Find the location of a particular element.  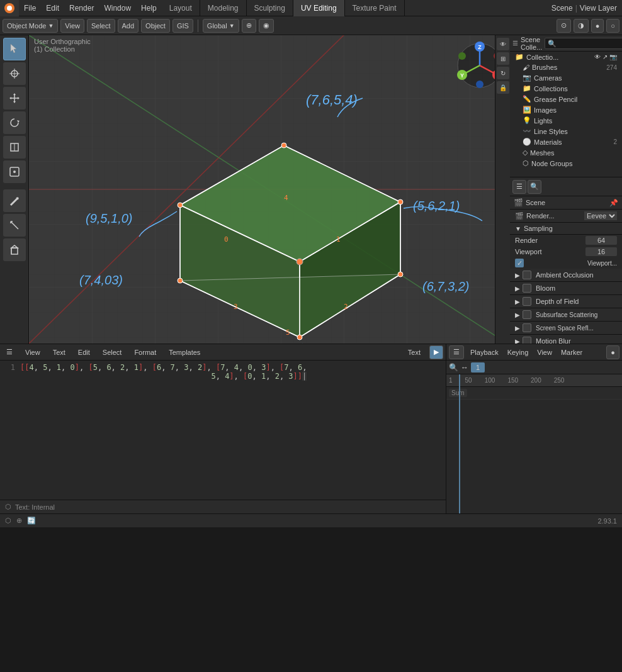

te-file-name: Text is located at coordinates (414, 352).